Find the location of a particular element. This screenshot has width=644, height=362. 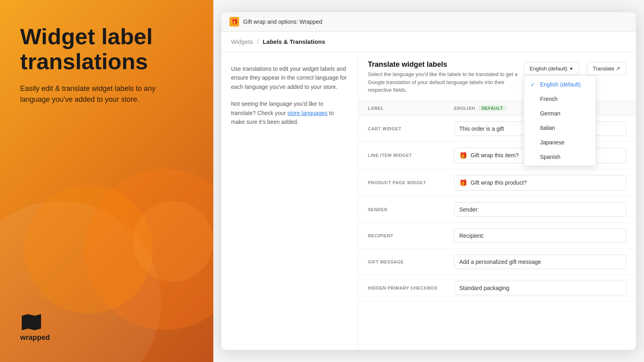

check-icon: ✓ is located at coordinates (534, 84).